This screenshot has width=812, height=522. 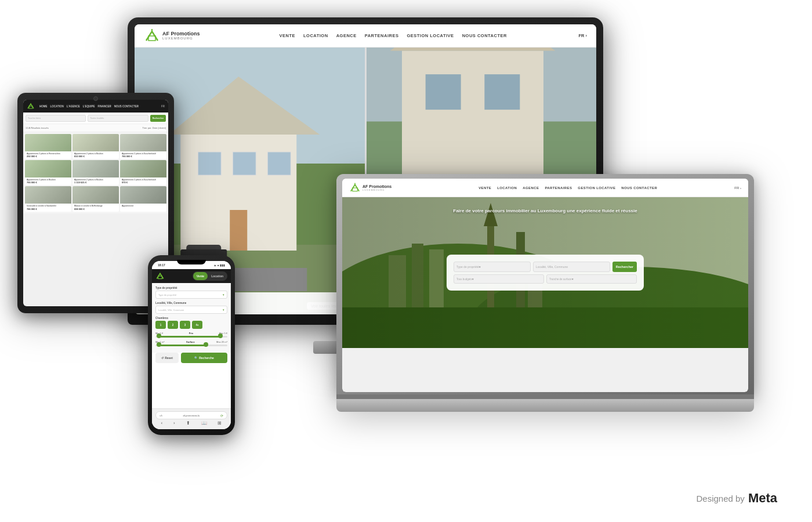 I want to click on laptop-nav-vente: VENTE, so click(x=485, y=188).